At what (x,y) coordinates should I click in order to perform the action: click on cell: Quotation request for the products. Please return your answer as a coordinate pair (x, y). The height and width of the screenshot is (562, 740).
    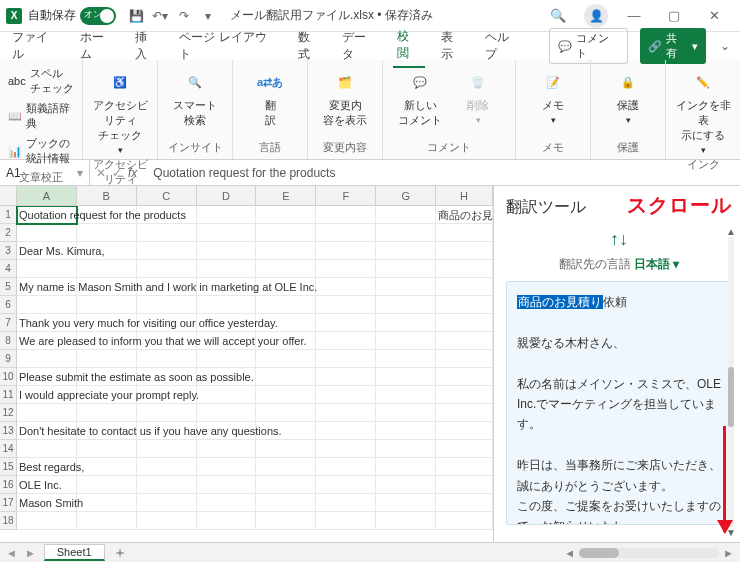
    Looking at the image, I should click on (47, 215).